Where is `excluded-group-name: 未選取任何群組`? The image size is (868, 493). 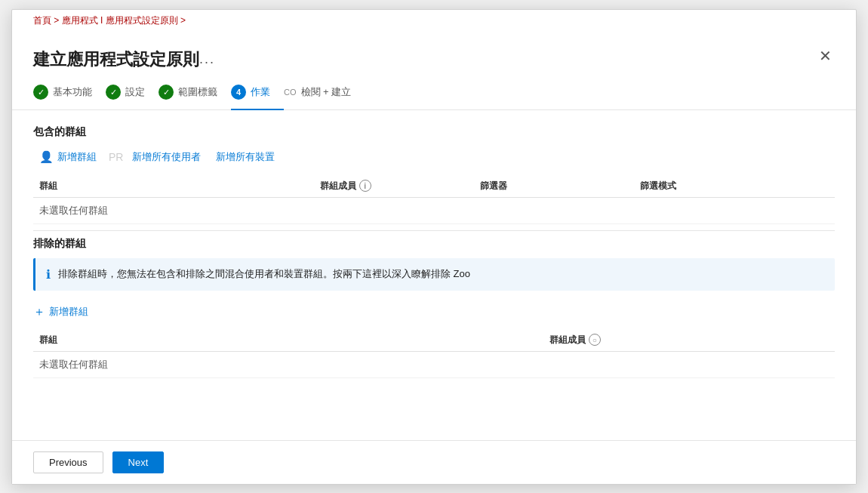
excluded-group-name: 未選取任何群組 is located at coordinates (288, 364).